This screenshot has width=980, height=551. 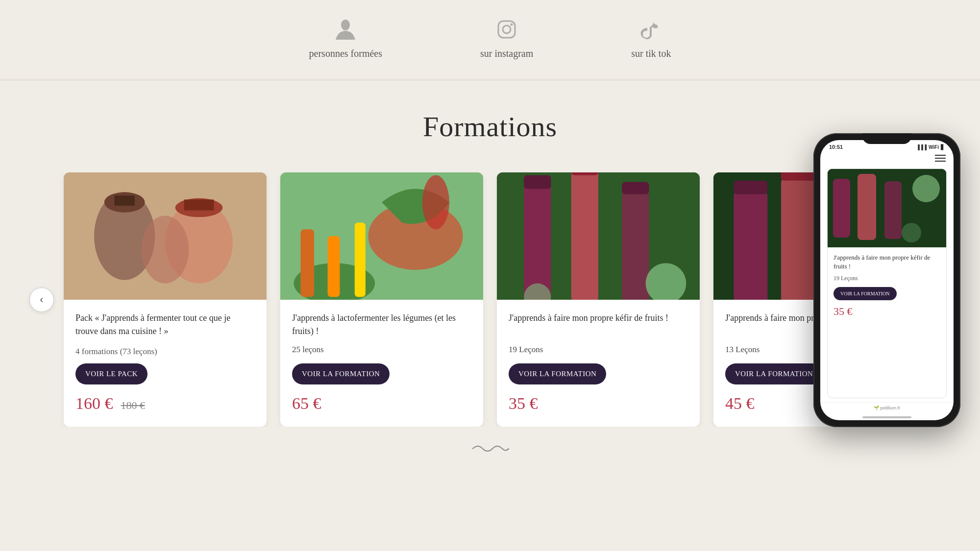 I want to click on card-pack-btn: VOIR LE PACK, so click(x=112, y=374).